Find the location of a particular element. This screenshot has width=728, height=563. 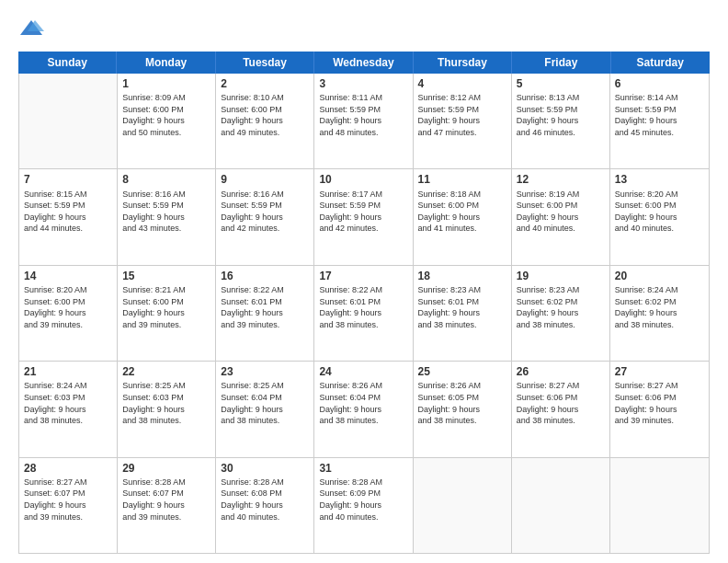

cell-info: Sunrise: 8:18 AMSunset: 6:00 PMDaylight:… is located at coordinates (462, 212).